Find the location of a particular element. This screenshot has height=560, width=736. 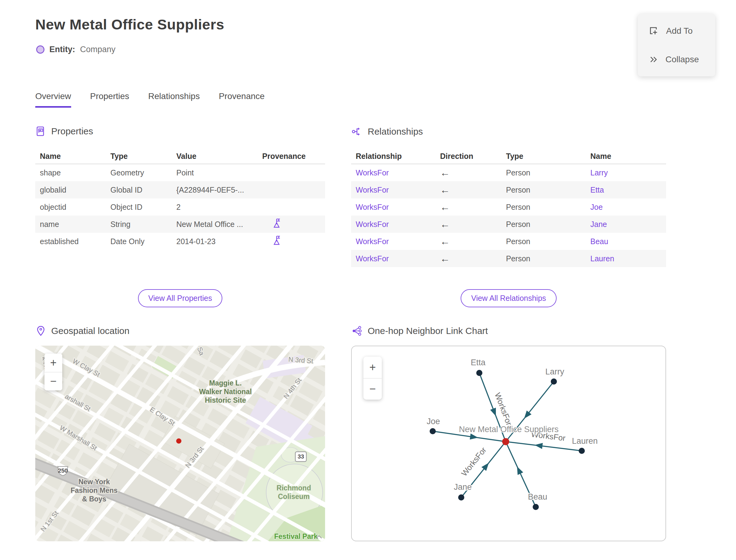

link-chart-icon is located at coordinates (357, 331).